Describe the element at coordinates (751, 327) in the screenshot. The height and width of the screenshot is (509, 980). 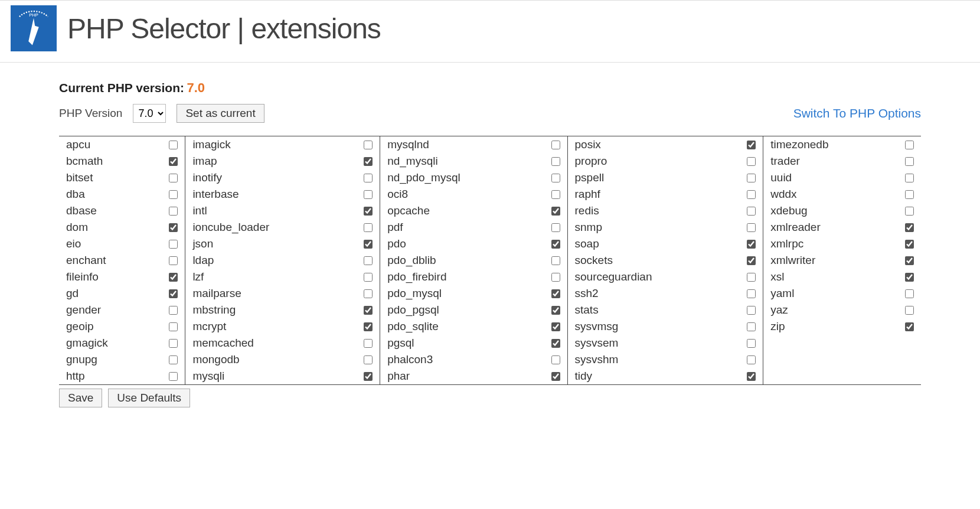
I see `extension-checkbox-sysvmsg` at that location.